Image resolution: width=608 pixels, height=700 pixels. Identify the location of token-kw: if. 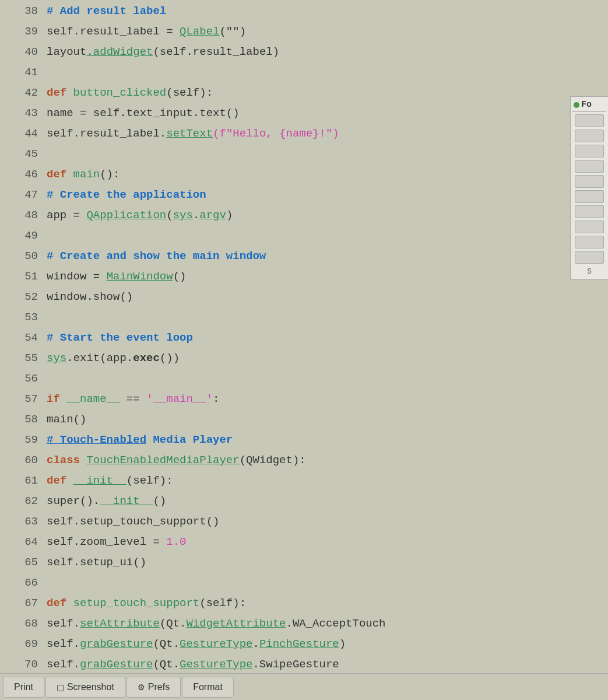
(57, 399).